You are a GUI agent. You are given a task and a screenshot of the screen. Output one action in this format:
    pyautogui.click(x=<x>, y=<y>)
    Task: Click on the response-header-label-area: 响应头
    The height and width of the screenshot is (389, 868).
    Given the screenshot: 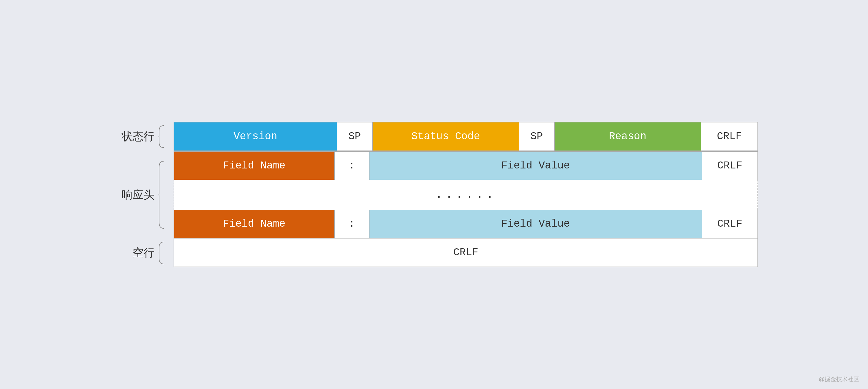 What is the action you would take?
    pyautogui.click(x=137, y=195)
    